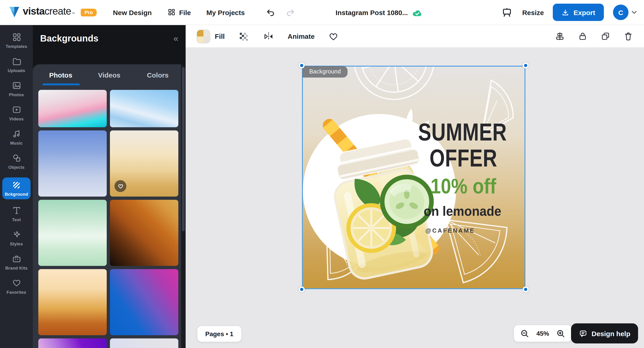 The height and width of the screenshot is (348, 644). What do you see at coordinates (621, 12) in the screenshot?
I see `avatar: C` at bounding box center [621, 12].